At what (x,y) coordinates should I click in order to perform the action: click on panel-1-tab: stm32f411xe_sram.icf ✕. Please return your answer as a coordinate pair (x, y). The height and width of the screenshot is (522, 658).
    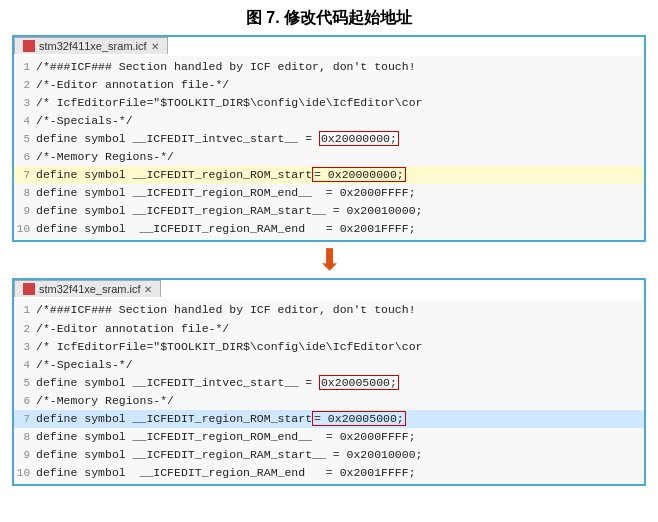
    Looking at the image, I should click on (91, 46).